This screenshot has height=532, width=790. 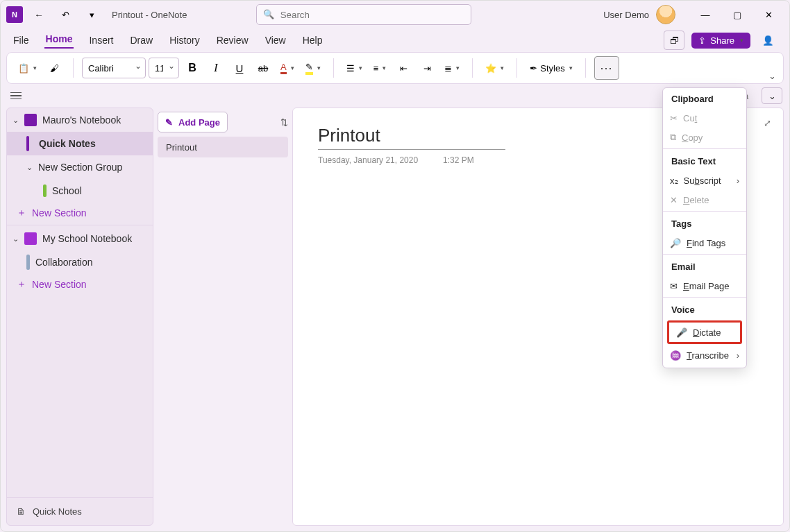 What do you see at coordinates (67, 191) in the screenshot?
I see `section-label: School` at bounding box center [67, 191].